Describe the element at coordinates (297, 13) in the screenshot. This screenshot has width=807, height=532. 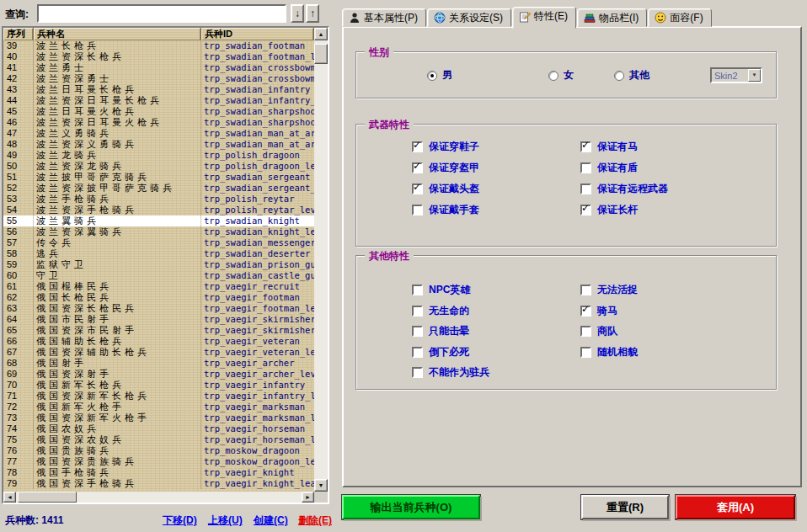
I see `search-next-button: ↓` at that location.